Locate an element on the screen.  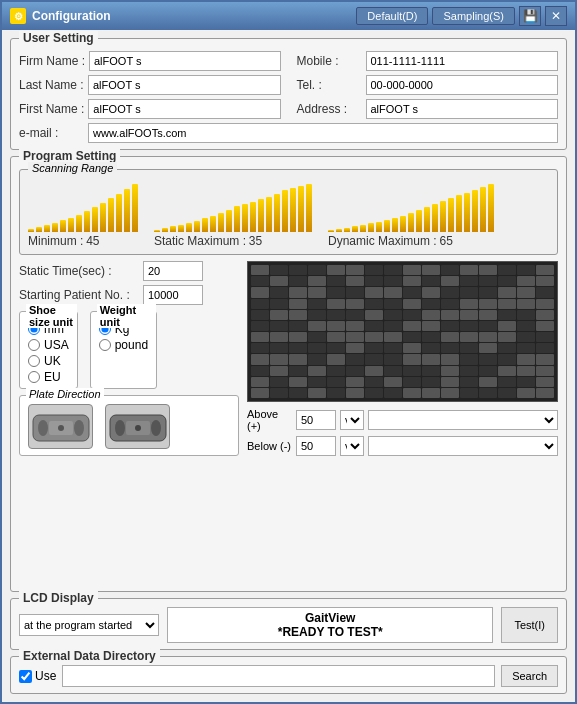
below-dropdown is located at coordinates (463, 446).